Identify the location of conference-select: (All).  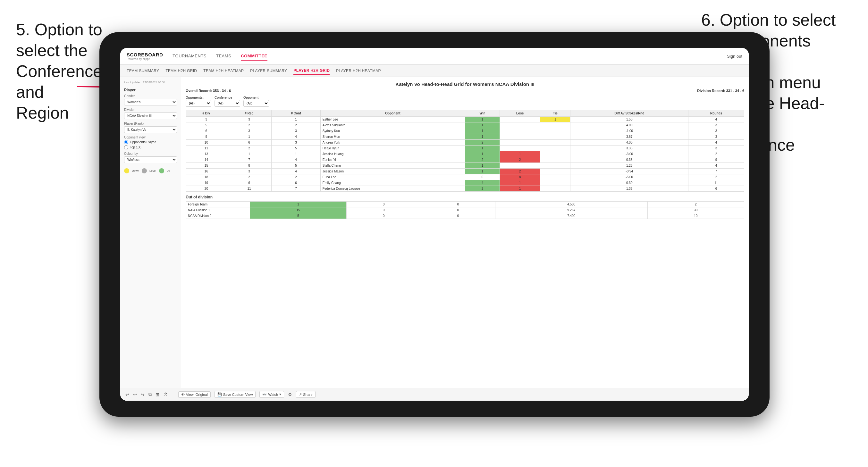
(227, 103).